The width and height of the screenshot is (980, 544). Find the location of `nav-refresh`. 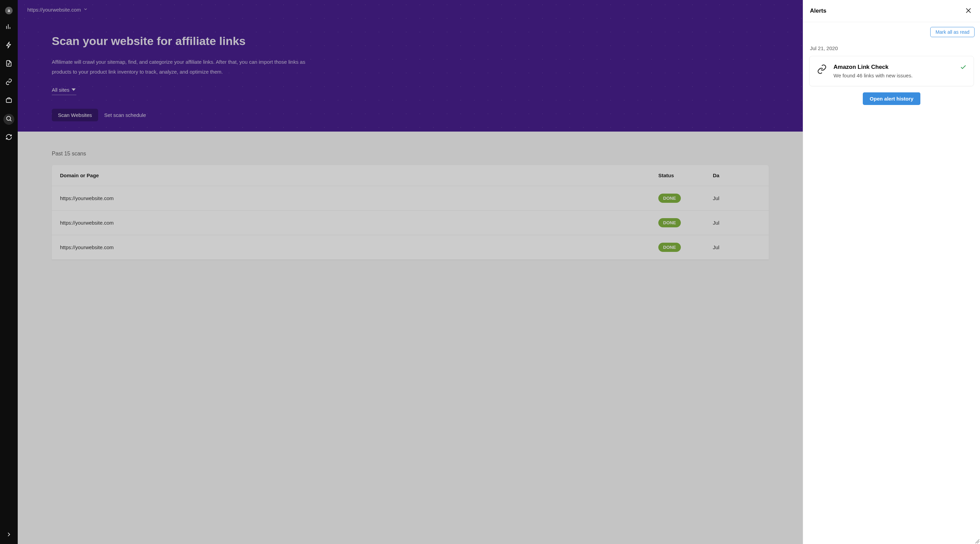

nav-refresh is located at coordinates (9, 138).